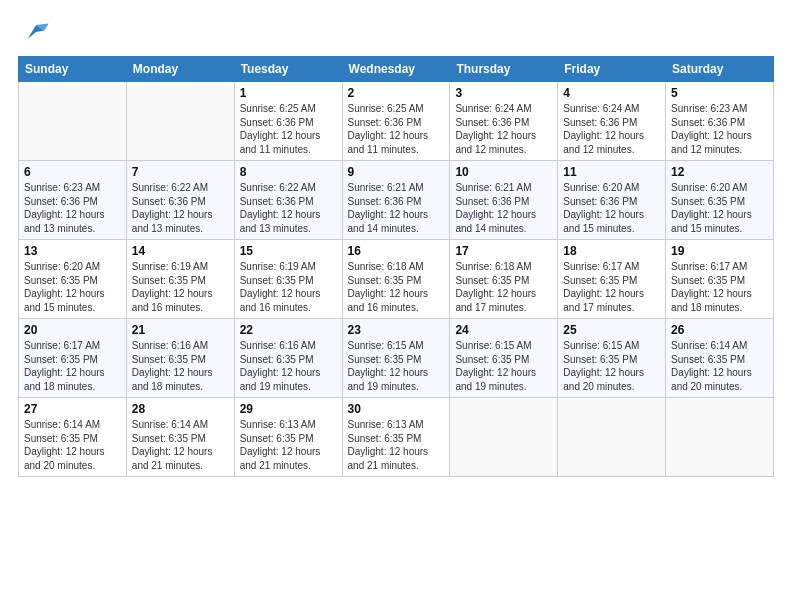 Image resolution: width=792 pixels, height=612 pixels. Describe the element at coordinates (720, 172) in the screenshot. I see `day-number: 12` at that location.